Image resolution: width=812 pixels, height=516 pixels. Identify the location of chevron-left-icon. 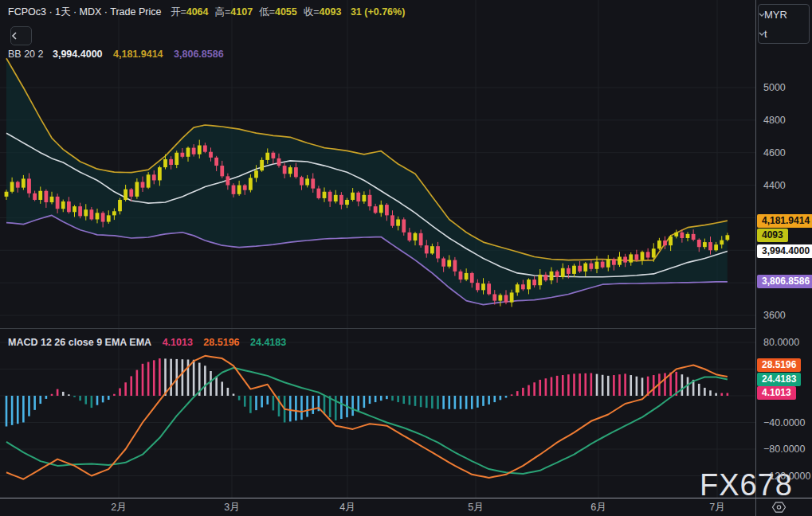
(14, 36).